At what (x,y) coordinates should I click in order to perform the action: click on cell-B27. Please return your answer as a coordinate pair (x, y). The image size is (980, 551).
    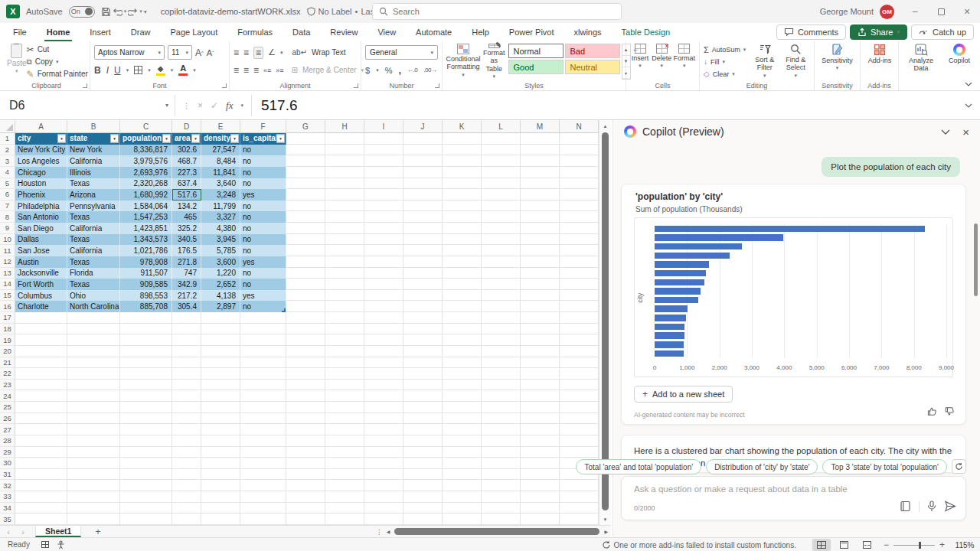
    Looking at the image, I should click on (93, 430).